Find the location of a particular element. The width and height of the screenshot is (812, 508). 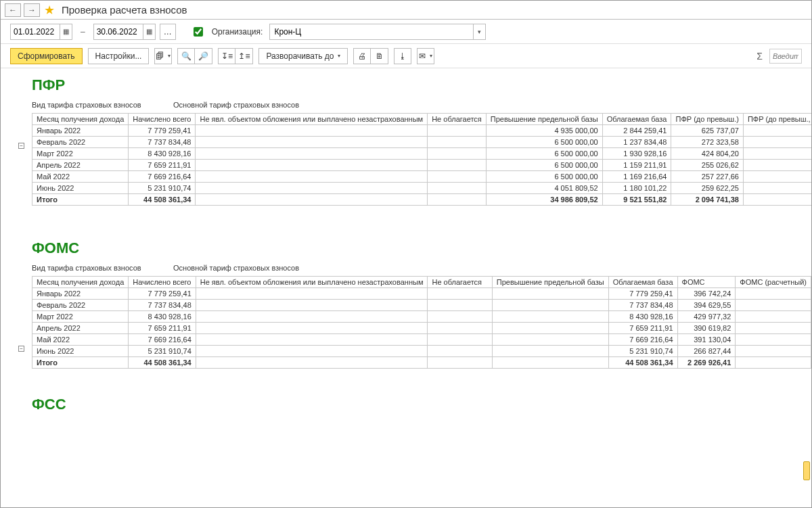

cell: 1 237 834,48 is located at coordinates (637, 142).